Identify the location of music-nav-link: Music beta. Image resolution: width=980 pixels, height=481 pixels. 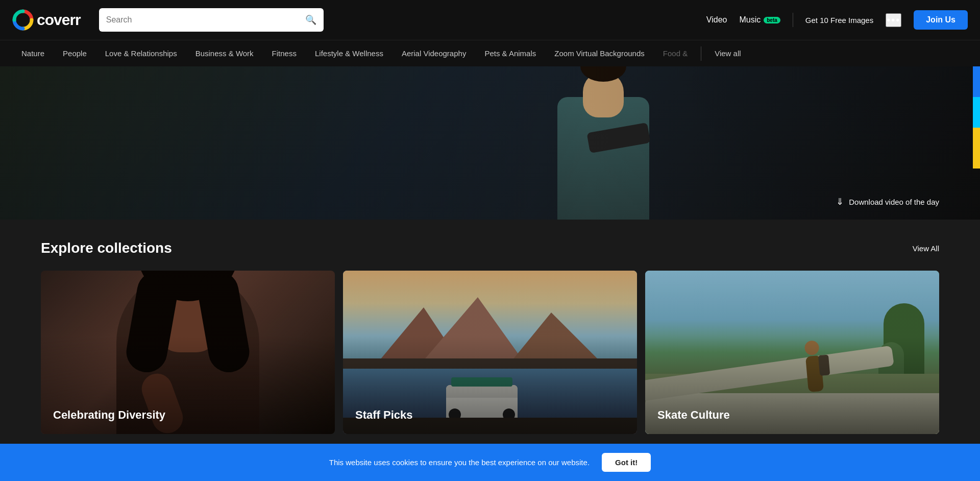
(760, 20).